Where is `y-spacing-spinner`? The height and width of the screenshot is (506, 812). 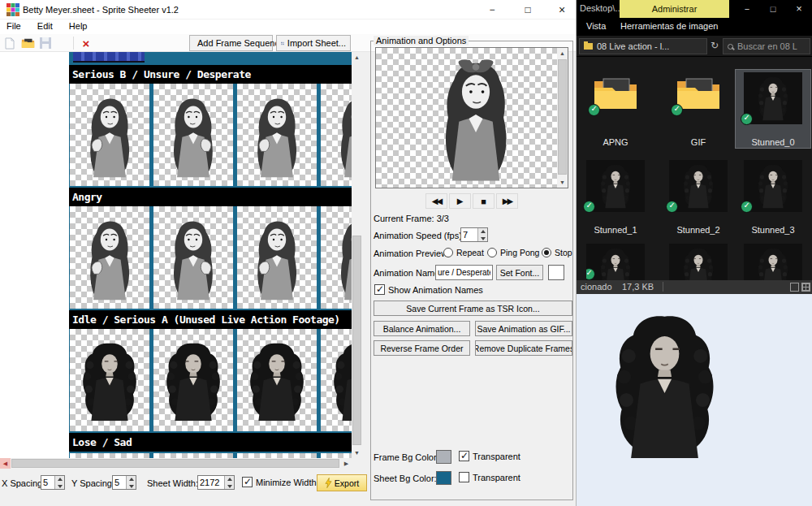 y-spacing-spinner is located at coordinates (124, 482).